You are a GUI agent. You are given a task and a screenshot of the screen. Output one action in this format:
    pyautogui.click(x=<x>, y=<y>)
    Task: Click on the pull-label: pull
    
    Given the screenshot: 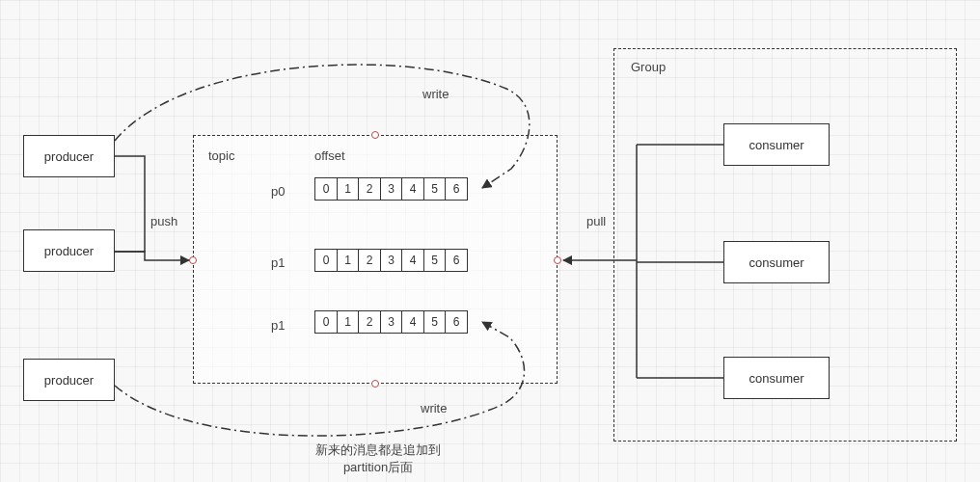 What is the action you would take?
    pyautogui.click(x=596, y=222)
    